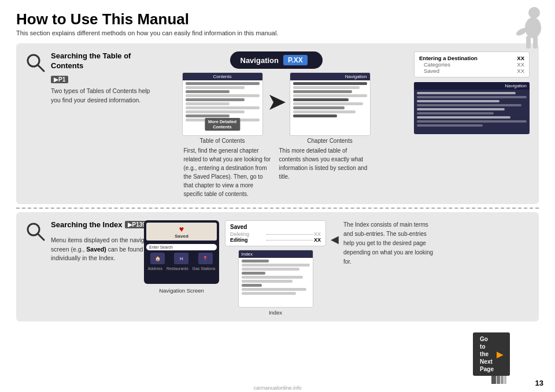 The image size is (555, 392). What do you see at coordinates (487, 347) in the screenshot?
I see `go-next-line1: Go to the` at bounding box center [487, 347].